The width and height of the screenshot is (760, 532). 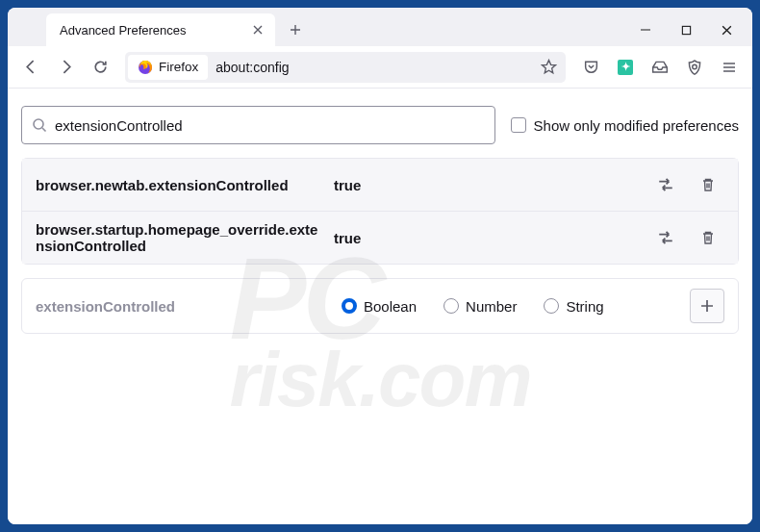 What do you see at coordinates (379, 306) in the screenshot?
I see `radio-boolean: Boolean` at bounding box center [379, 306].